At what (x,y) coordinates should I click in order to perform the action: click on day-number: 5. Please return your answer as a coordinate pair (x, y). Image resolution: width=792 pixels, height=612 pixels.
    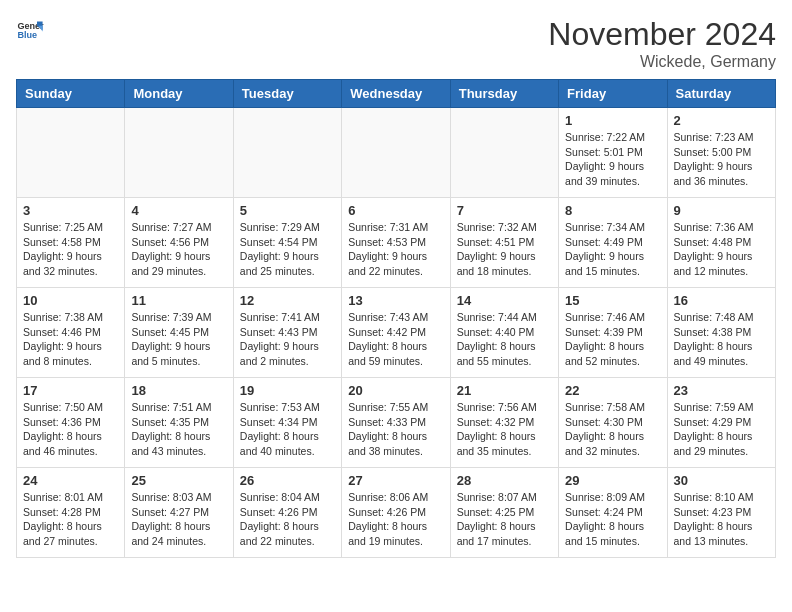
    Looking at the image, I should click on (288, 210).